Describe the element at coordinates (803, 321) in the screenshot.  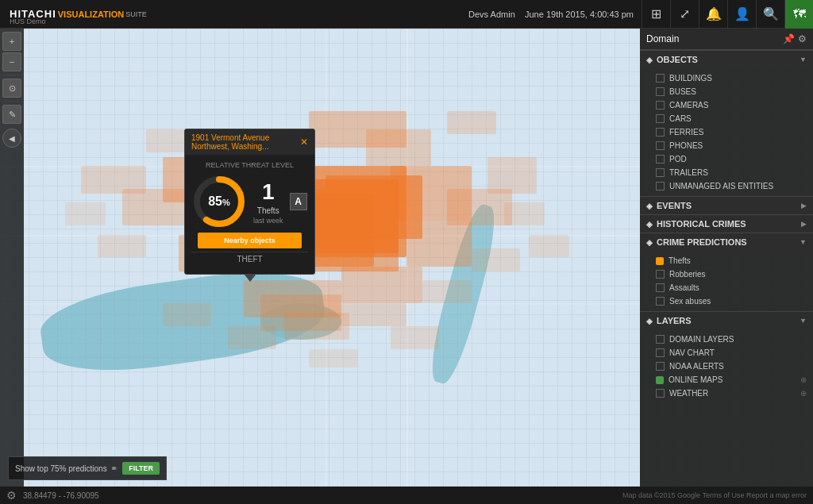
I see `layers-arrow: ▼` at that location.